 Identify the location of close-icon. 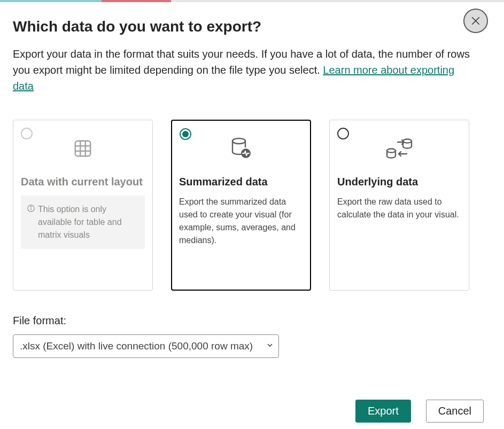
(476, 21).